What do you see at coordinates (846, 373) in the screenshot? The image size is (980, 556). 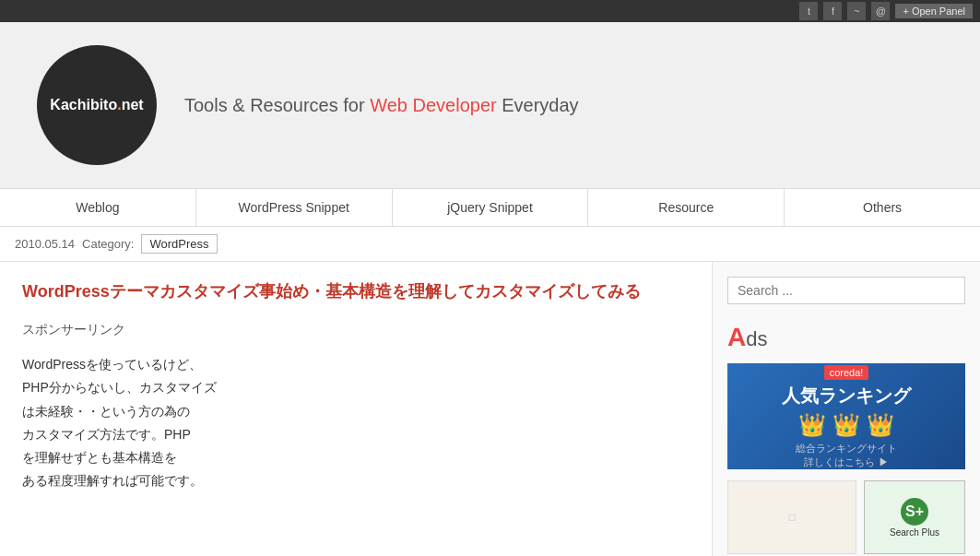 I see `coreda-badge: coreda!` at bounding box center [846, 373].